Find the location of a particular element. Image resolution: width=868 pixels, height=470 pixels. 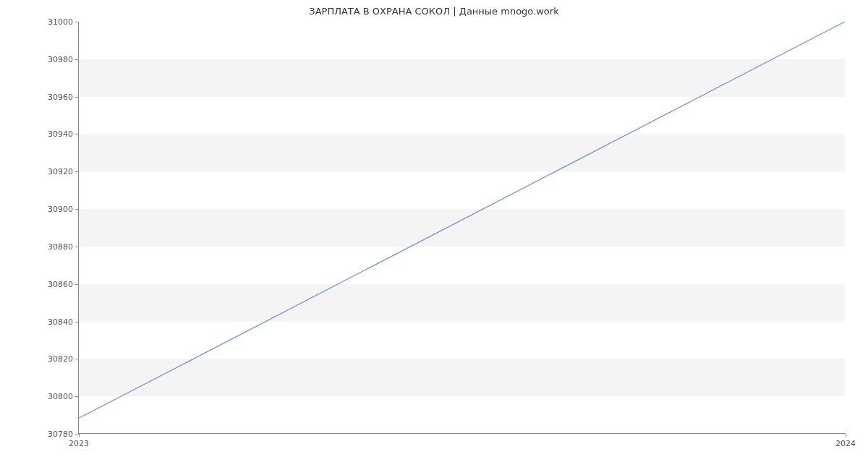

y-tick-label: 30820 is located at coordinates (61, 359).